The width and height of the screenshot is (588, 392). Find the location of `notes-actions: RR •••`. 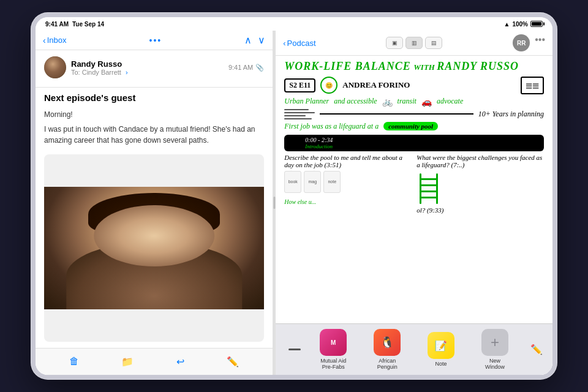

notes-actions: RR ••• is located at coordinates (529, 43).